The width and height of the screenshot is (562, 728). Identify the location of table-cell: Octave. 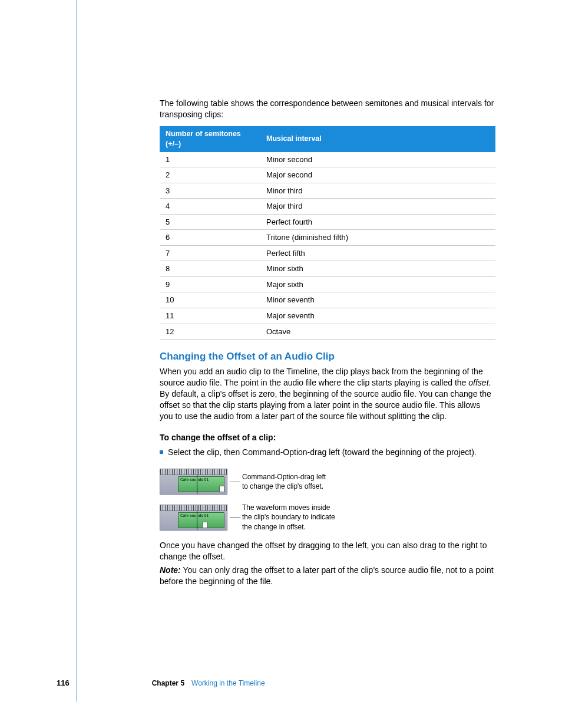
(378, 331).